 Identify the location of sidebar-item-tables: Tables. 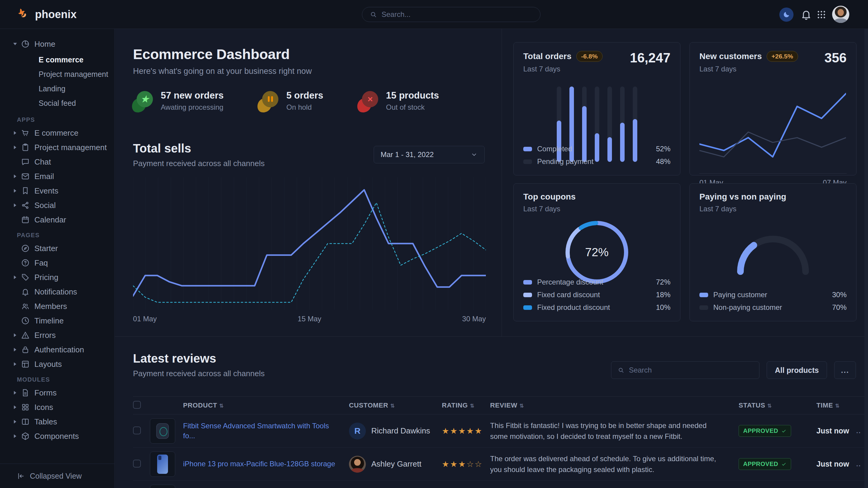
(57, 422).